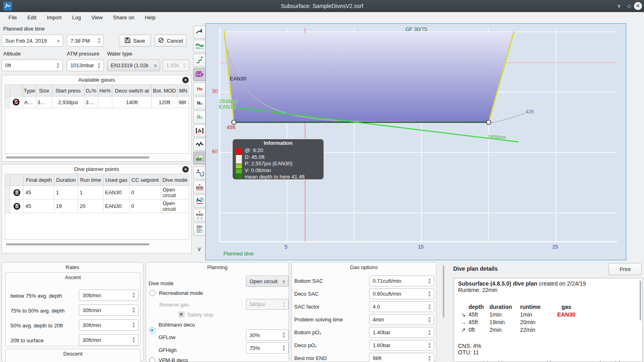 The width and height of the screenshot is (644, 362). Describe the element at coordinates (629, 6) in the screenshot. I see `maximize-button: ◇` at that location.